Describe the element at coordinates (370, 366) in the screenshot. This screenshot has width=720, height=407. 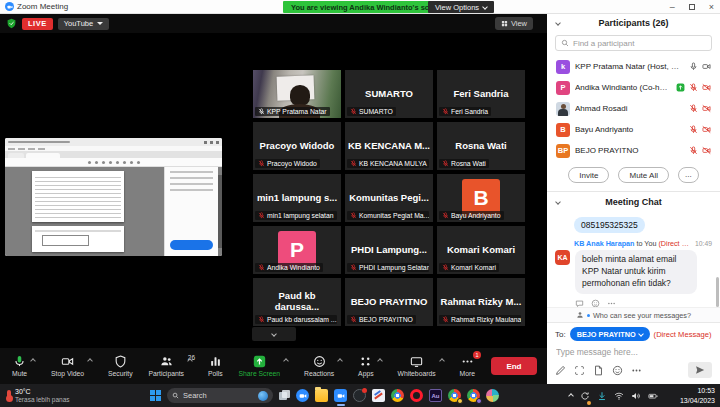
I see `apps-button: Apps` at that location.